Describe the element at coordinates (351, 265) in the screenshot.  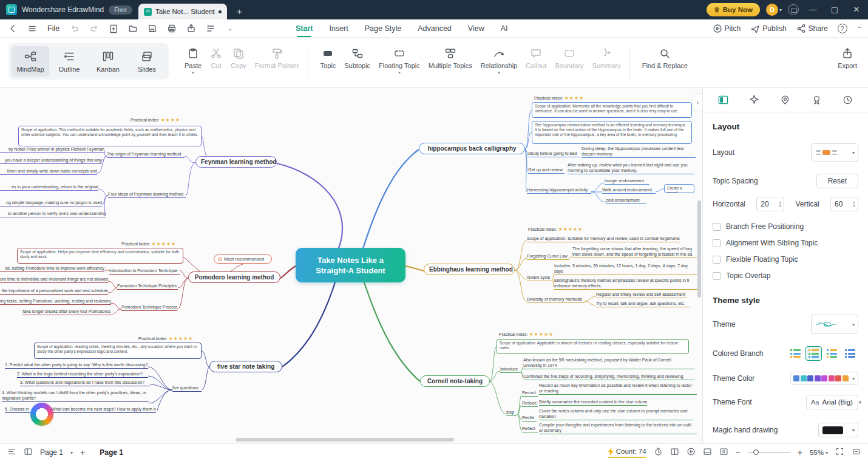
I see `mindmap-central: Take Notes Like aStraight-A Student` at that location.